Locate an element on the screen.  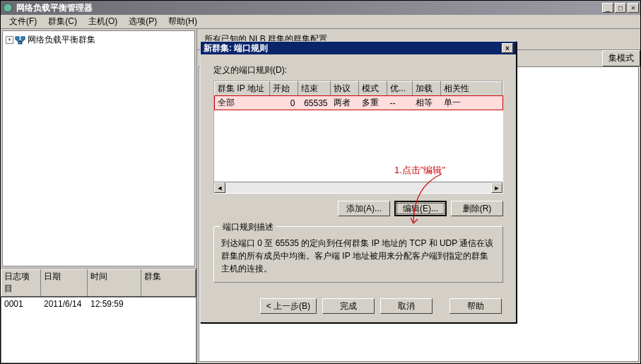
log-pane: 日志项目 日期 时间 群集 0001 2011/6/14 12:59:59 is located at coordinates (99, 315).